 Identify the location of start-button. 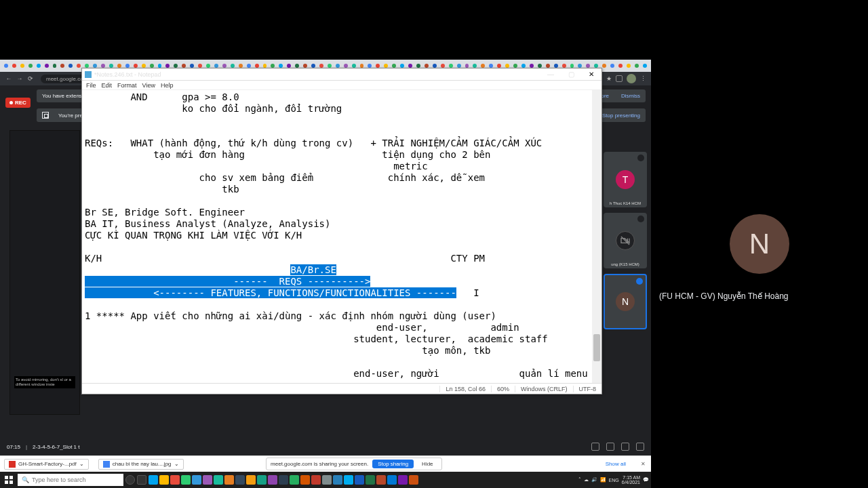
(9, 480).